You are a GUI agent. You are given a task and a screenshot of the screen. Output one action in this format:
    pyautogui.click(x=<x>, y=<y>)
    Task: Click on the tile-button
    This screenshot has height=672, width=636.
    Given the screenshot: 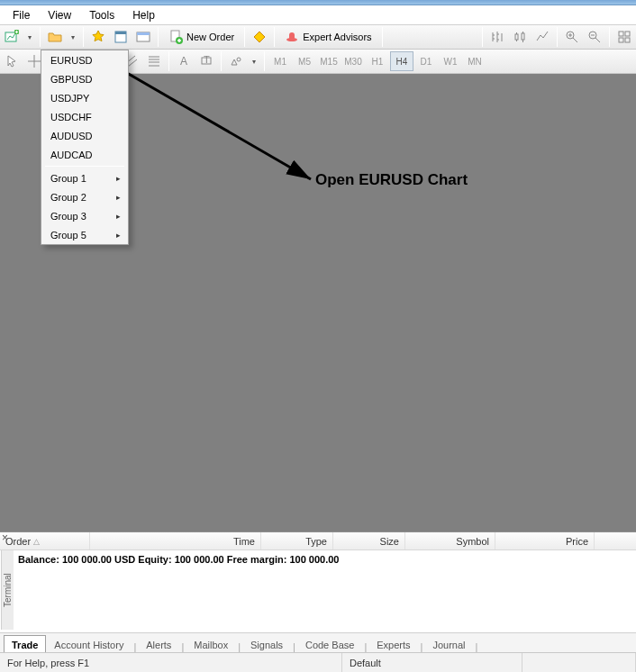 What is the action you would take?
    pyautogui.click(x=624, y=38)
    